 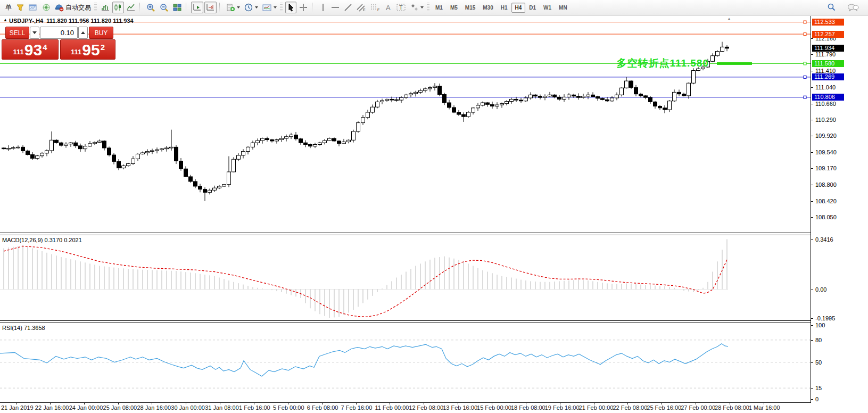 I want to click on one-click-trading-panel: SELL BUY 111 93 4 111 95 2, so click(x=59, y=43).